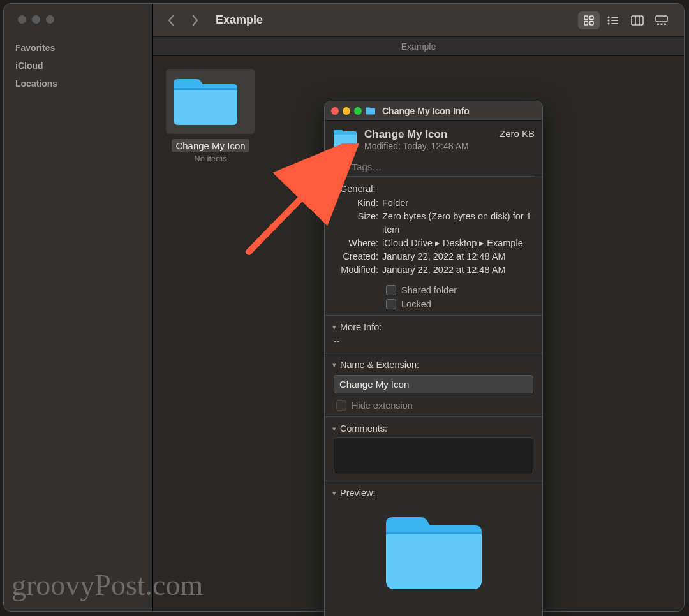 The image size is (689, 616). I want to click on folder-item-name: Change My Icon, so click(211, 145).